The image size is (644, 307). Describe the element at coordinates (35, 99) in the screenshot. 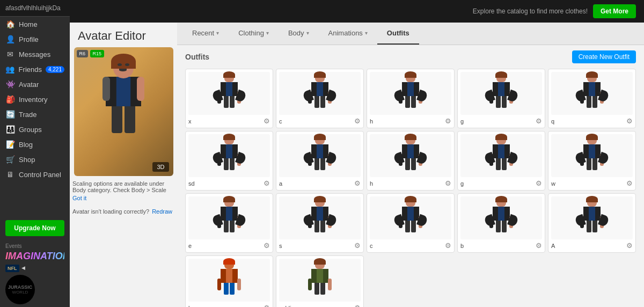

I see `sidebar-item-inventory: 🎒 Inventory` at that location.